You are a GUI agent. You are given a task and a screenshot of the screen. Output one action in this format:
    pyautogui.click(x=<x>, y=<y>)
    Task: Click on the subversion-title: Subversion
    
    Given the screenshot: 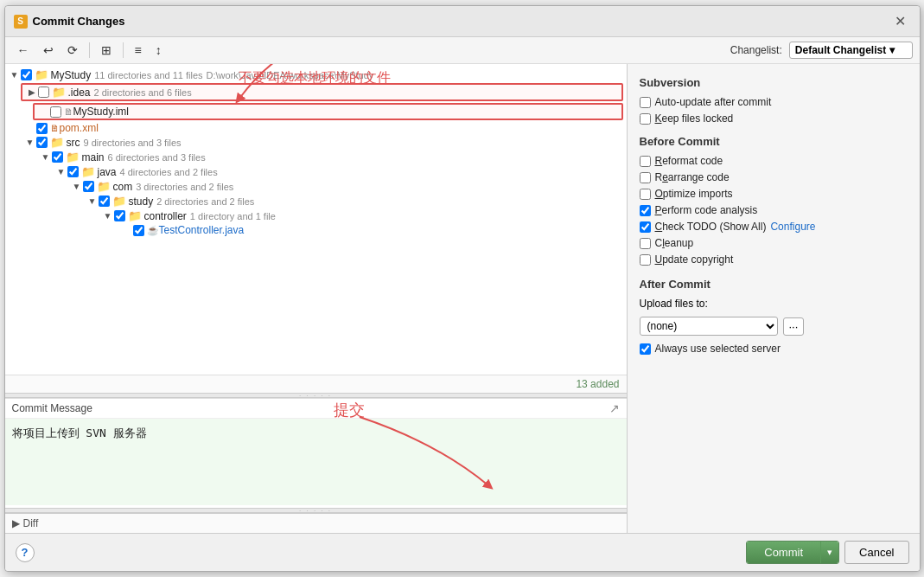 What is the action you would take?
    pyautogui.click(x=774, y=83)
    